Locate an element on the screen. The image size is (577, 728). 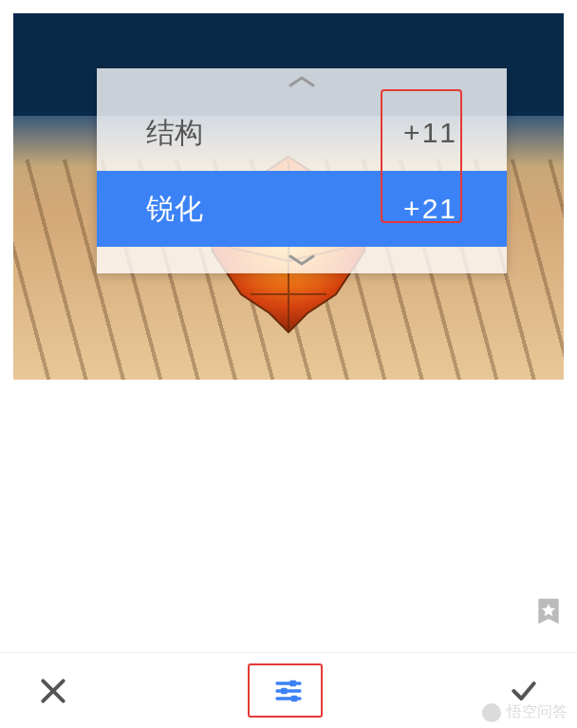
favorite-button is located at coordinates (549, 611).